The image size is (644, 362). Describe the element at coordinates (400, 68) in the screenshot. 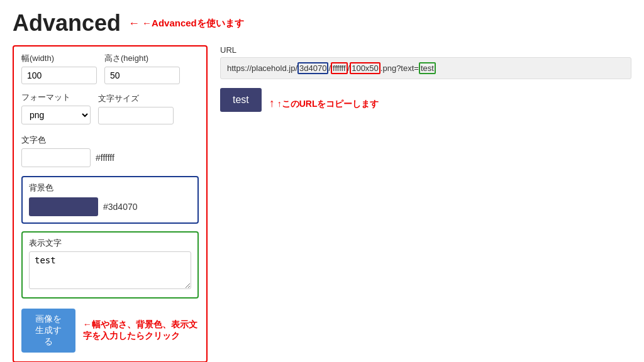

I see `url-suffix-before: .png?text=` at that location.